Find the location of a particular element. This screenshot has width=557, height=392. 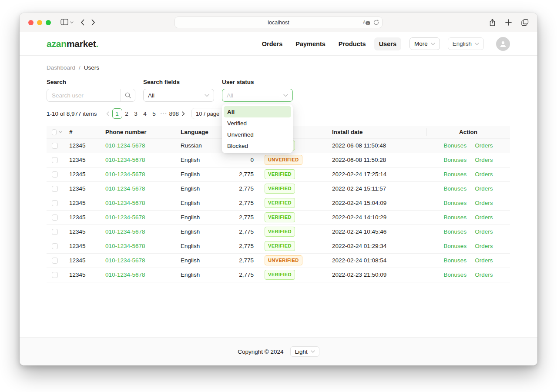

dropdown-option-all: All is located at coordinates (258, 112).